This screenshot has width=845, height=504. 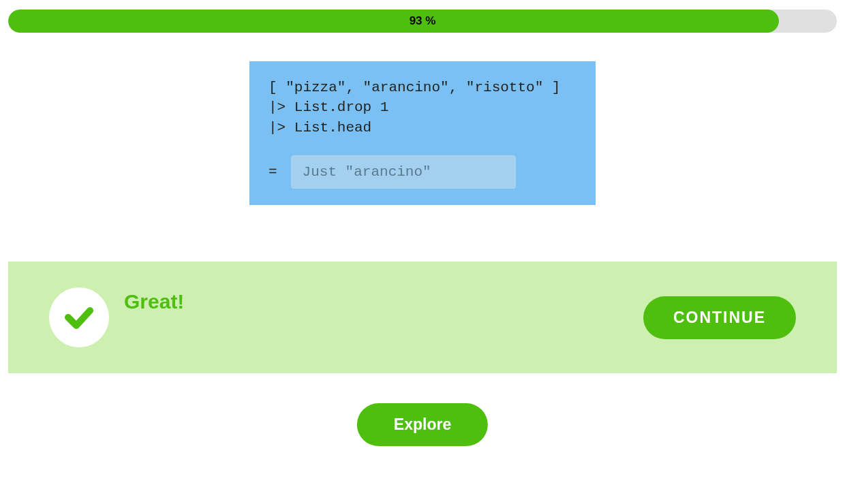 I want to click on answer-input, so click(x=403, y=172).